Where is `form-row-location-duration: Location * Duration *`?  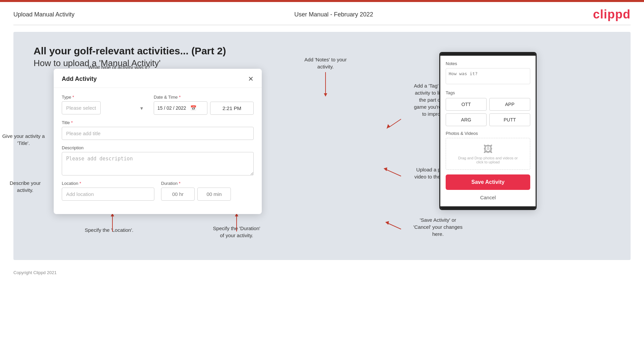 form-row-location-duration: Location * Duration * is located at coordinates (158, 191).